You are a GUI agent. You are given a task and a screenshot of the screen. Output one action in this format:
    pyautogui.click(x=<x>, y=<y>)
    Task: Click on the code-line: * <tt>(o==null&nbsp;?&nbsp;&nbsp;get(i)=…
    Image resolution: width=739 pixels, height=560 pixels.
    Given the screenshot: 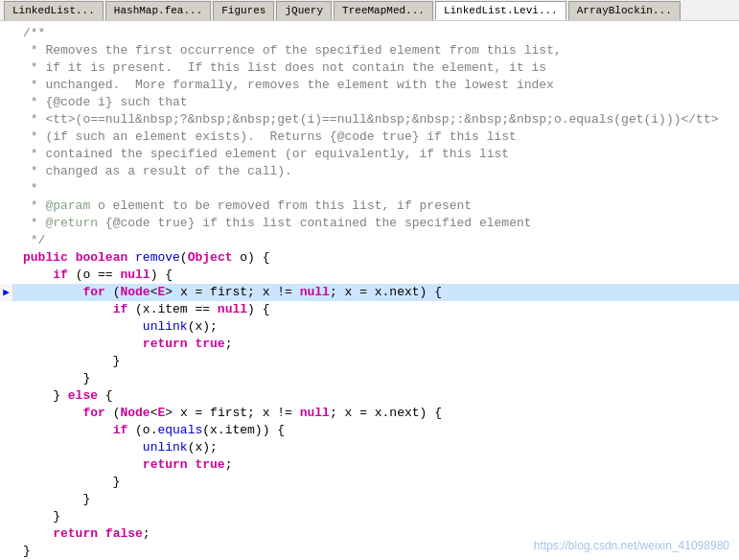 What is the action you would take?
    pyautogui.click(x=370, y=120)
    